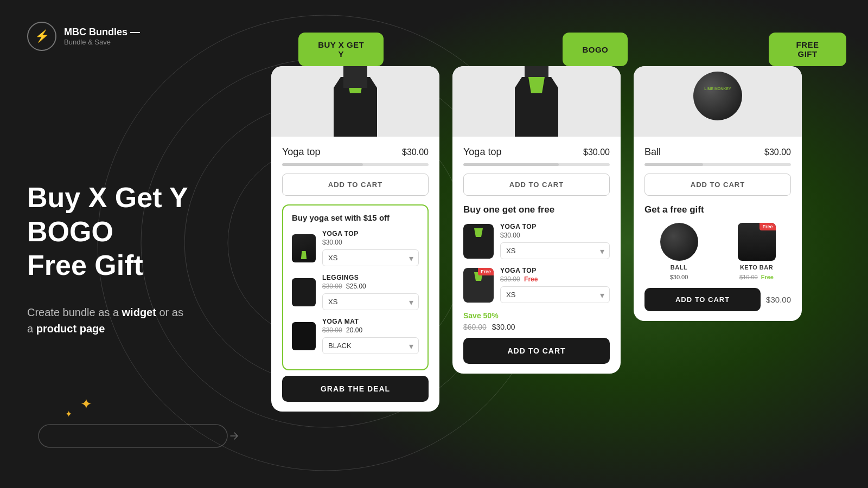 The width and height of the screenshot is (868, 488). Describe the element at coordinates (756, 252) in the screenshot. I see `card3-gift-ketobar: Free KETO BAR $10.00 Free` at that location.